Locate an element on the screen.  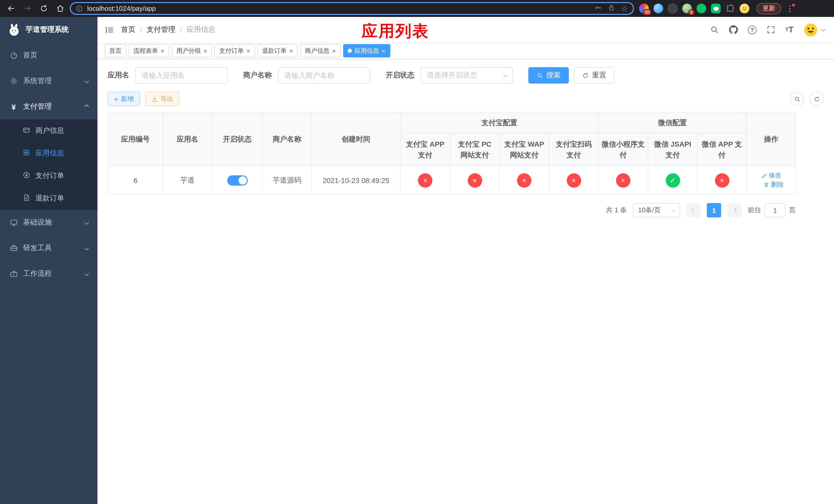
sidebar-item-pay-order: 支付订单 is located at coordinates (49, 176).